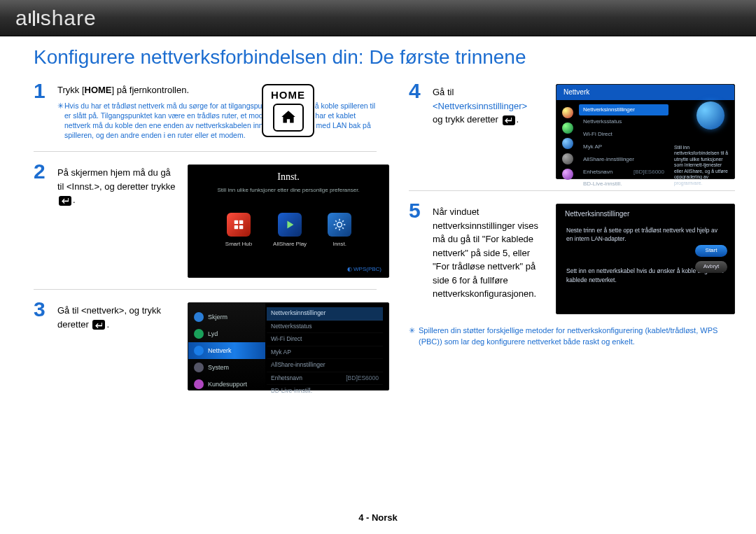 The image size is (756, 534). I want to click on menu-item-network: Nettverk, so click(227, 351).